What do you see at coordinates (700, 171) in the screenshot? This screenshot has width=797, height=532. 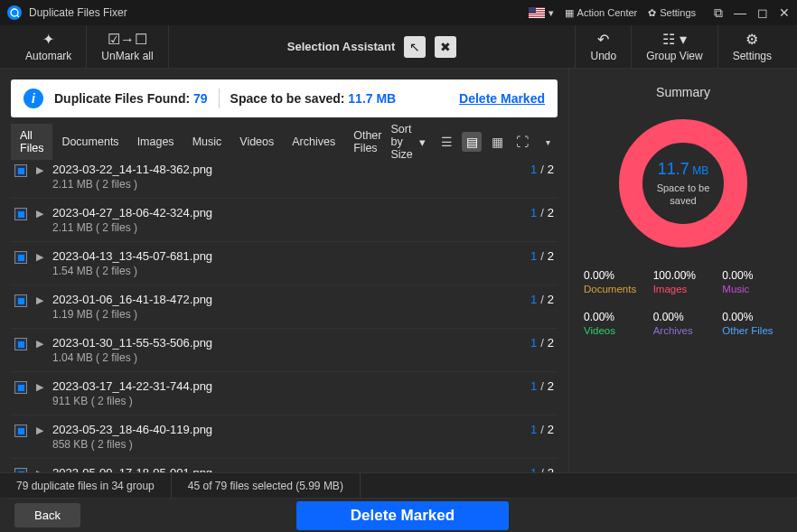 I see `donut-unit: MB` at bounding box center [700, 171].